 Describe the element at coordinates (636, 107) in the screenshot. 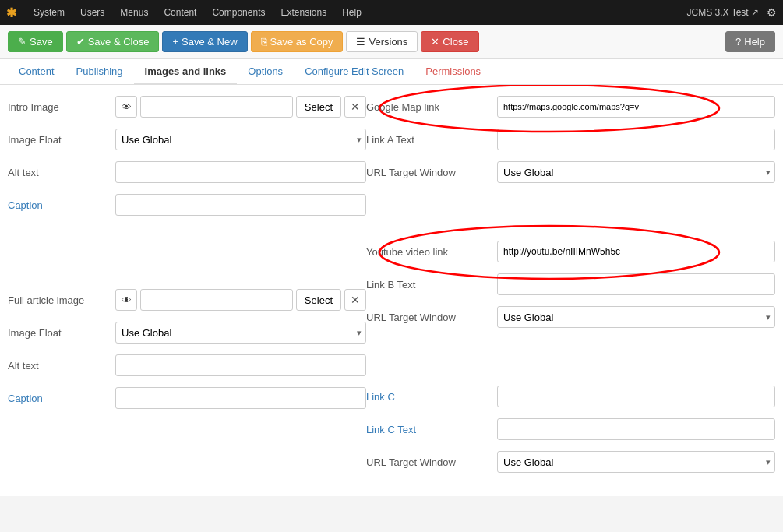

I see `google-map-link-input` at that location.